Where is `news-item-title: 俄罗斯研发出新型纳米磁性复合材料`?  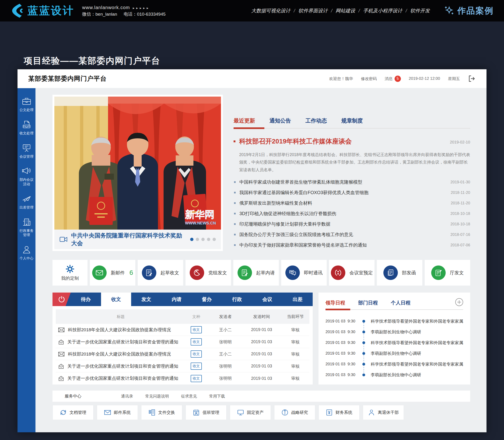 news-item-title: 俄罗斯研发出新型纳米磁性复合材料 is located at coordinates (276, 203).